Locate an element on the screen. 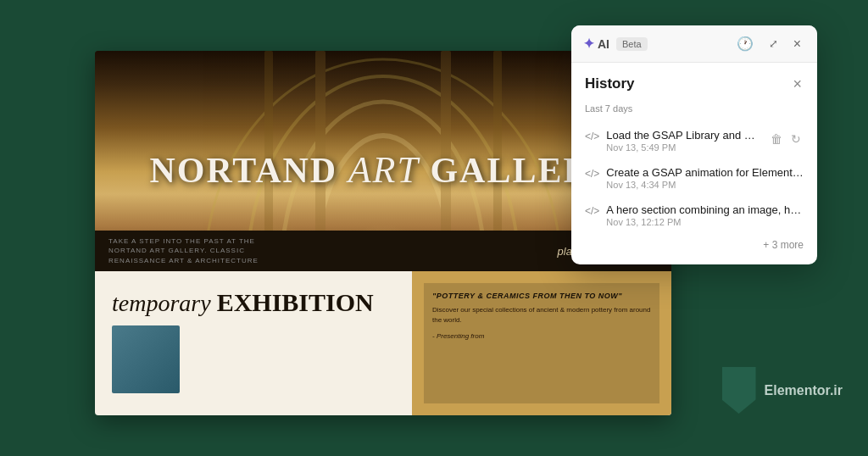 This screenshot has height=456, width=868. beta-badge: Beta is located at coordinates (632, 44).